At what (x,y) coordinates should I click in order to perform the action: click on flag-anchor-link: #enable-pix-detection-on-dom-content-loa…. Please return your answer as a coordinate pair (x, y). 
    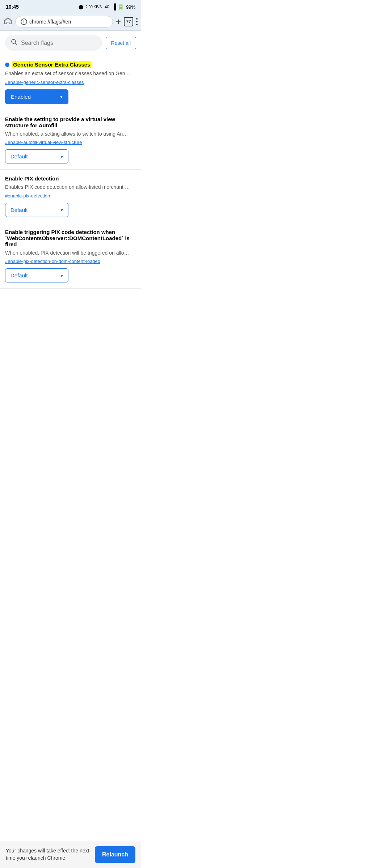
    Looking at the image, I should click on (71, 261).